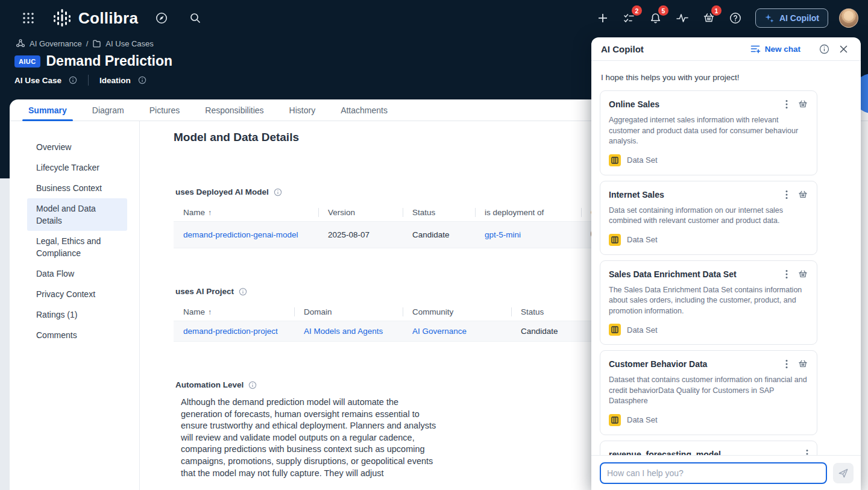 This screenshot has height=490, width=868. Describe the element at coordinates (709, 18) in the screenshot. I see `basket-icon: 1` at that location.